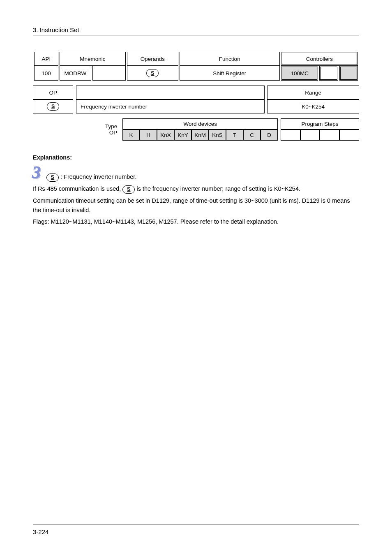 The width and height of the screenshot is (392, 555). I want to click on td-ctrl-100mc: 100MC, so click(300, 73).